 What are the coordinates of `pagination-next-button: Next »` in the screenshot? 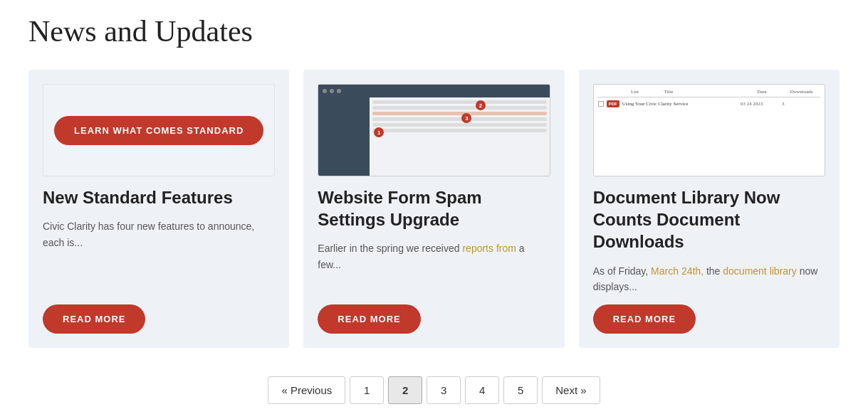 It's located at (571, 390).